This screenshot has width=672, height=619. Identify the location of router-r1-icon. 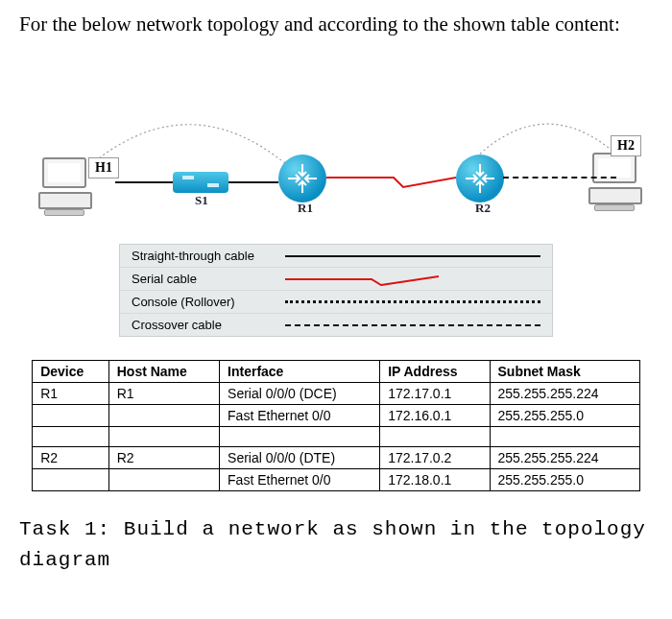
(302, 179).